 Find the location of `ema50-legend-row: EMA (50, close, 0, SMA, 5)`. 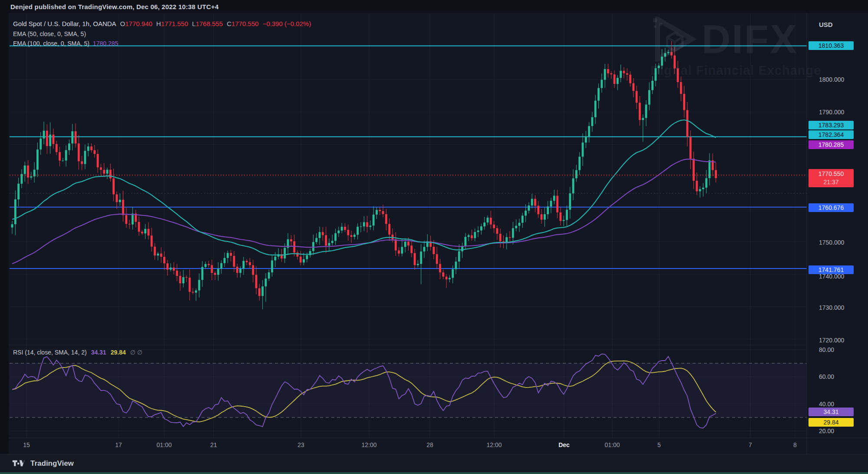

ema50-legend-row: EMA (50, close, 0, SMA, 5) is located at coordinates (50, 34).